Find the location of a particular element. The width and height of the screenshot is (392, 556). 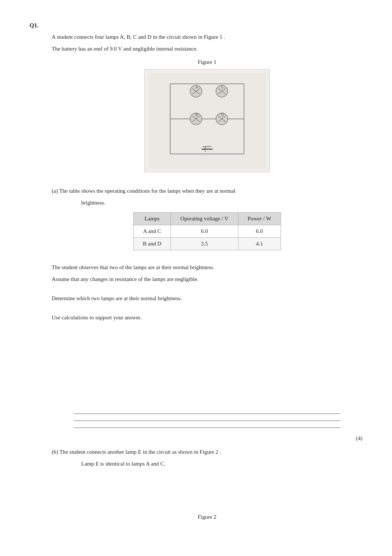

part-a-label2: brightness. is located at coordinates (222, 203).